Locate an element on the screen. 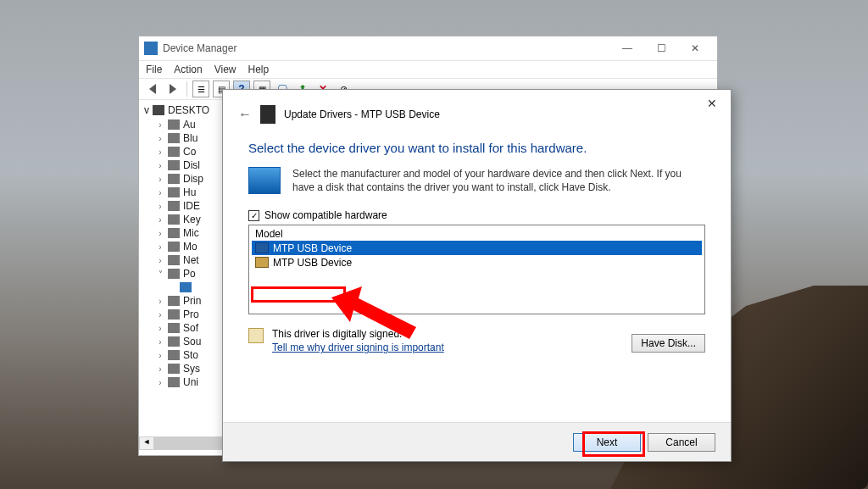 The width and height of the screenshot is (868, 489). root-label: DESKTO is located at coordinates (188, 110).